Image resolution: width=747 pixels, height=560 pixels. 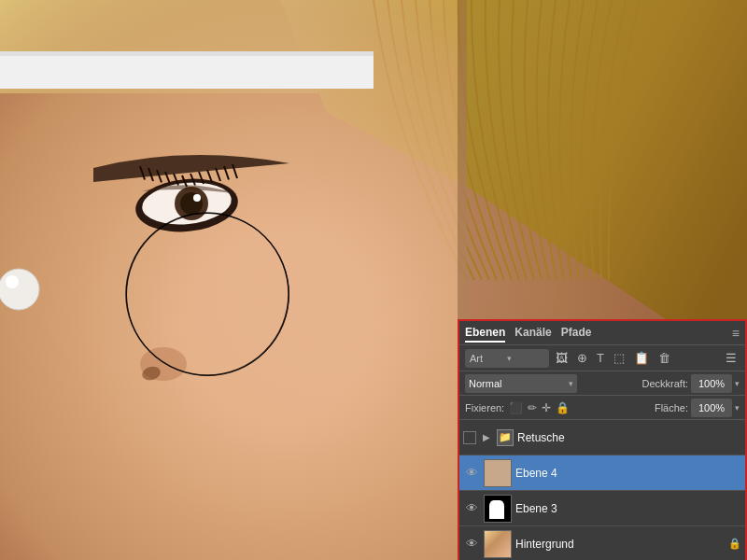 What do you see at coordinates (628, 473) in the screenshot?
I see `ebene4-layer-name: Ebene 4` at bounding box center [628, 473].